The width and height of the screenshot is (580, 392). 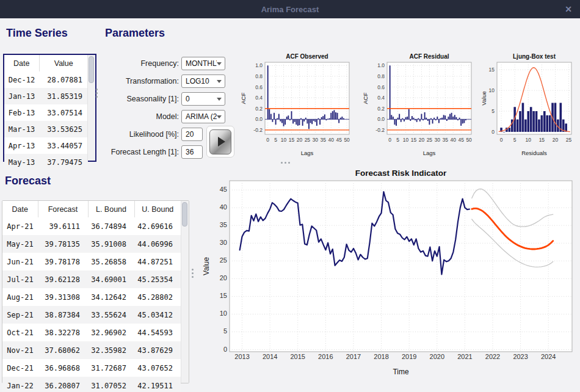 I want to click on svg-text: Ljung-Box test, so click(x=535, y=57).